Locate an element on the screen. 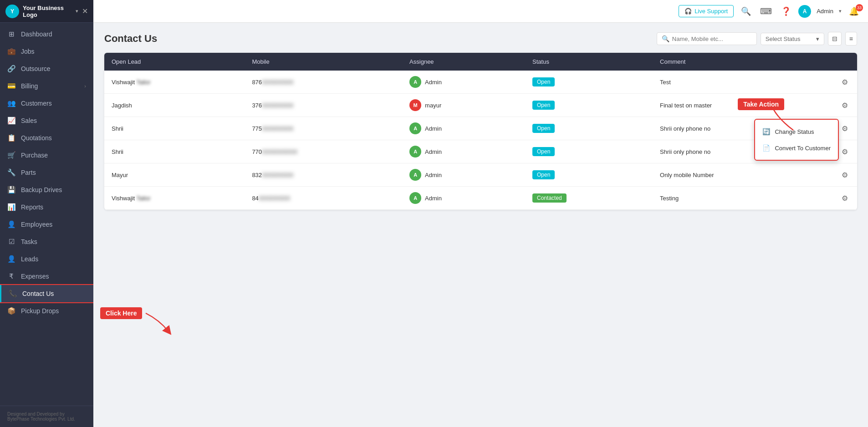 The width and height of the screenshot is (868, 427). sidebar-item-sales: 📈 Sales is located at coordinates (46, 121).